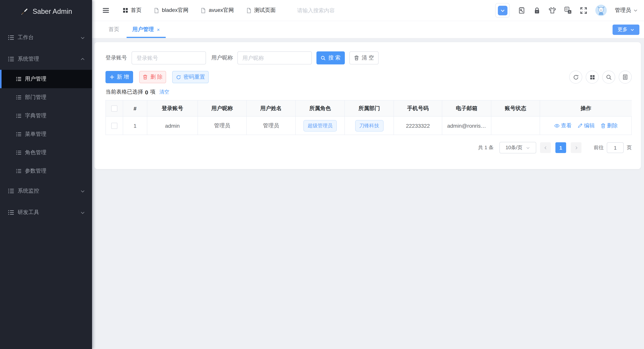 Image resolution: width=644 pixels, height=349 pixels. Describe the element at coordinates (467, 108) in the screenshot. I see `header-email: 电子邮箱` at that location.